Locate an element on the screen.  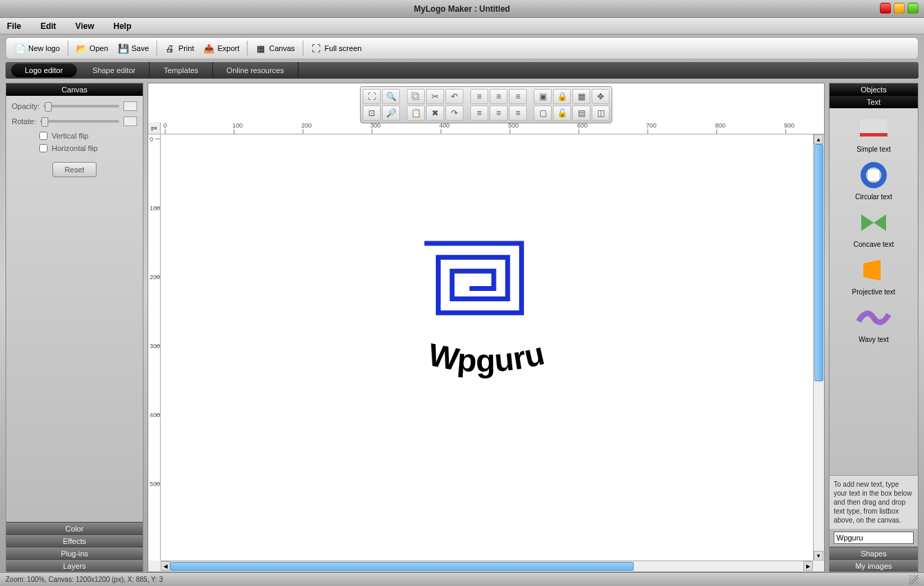
align-center-icon: ≡ is located at coordinates (499, 97).